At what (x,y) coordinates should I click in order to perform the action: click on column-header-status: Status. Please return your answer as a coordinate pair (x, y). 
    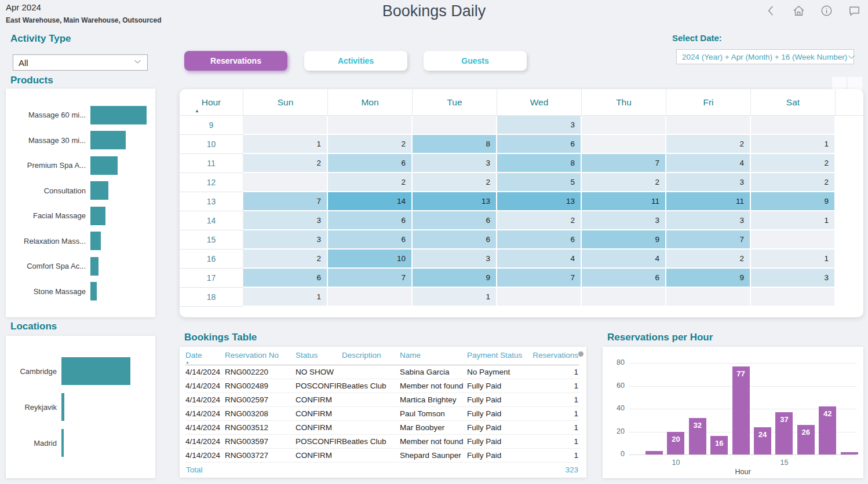
    Looking at the image, I should click on (319, 357).